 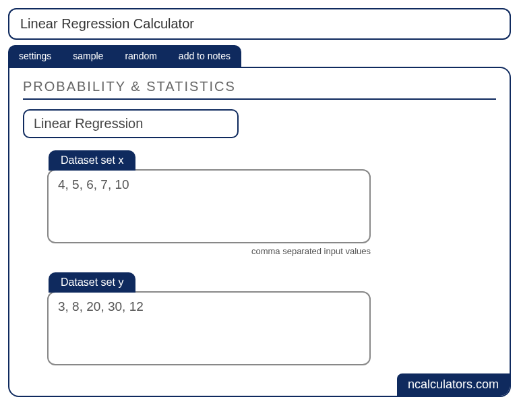 What do you see at coordinates (131, 124) in the screenshot?
I see `regression-type-box: Linear Regression` at bounding box center [131, 124].